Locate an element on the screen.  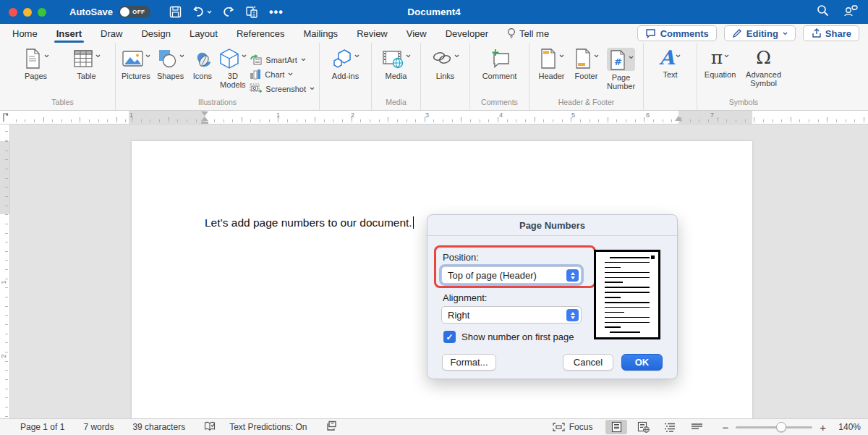
autosave-state: OFF is located at coordinates (139, 12).